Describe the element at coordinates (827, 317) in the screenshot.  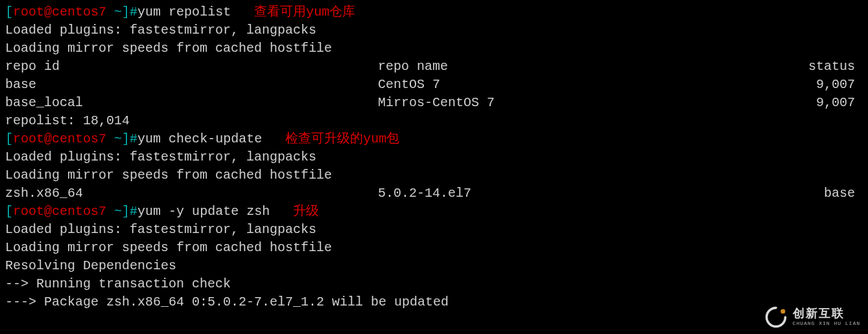
I see `watermark-text: 创新互联 CHUANG XIN HU LIAN` at that location.